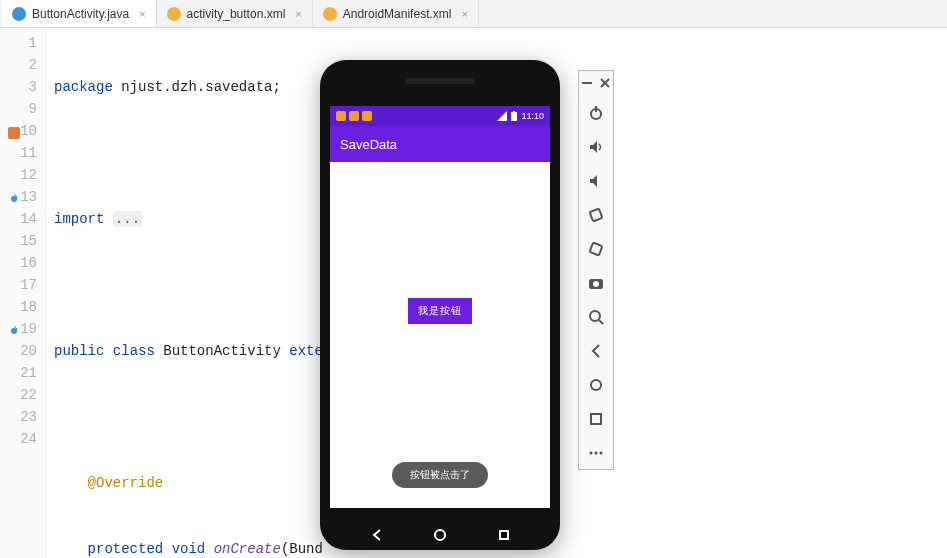  What do you see at coordinates (440, 144) in the screenshot?
I see `app-bar: SaveData` at bounding box center [440, 144].